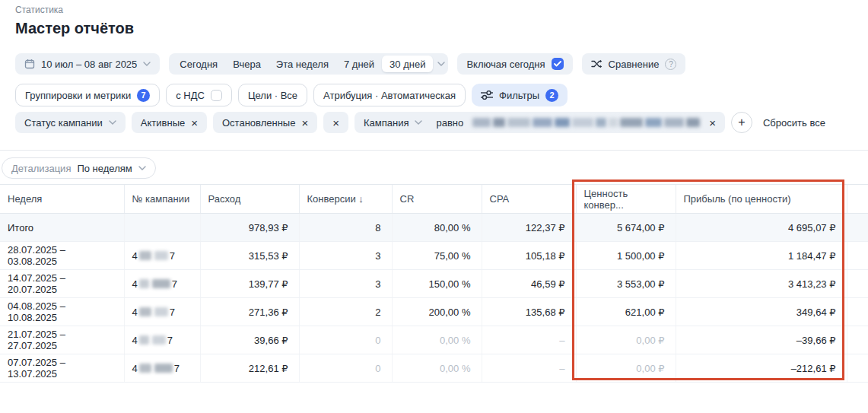 The width and height of the screenshot is (868, 413). Describe the element at coordinates (303, 64) in the screenshot. I see `quick-range-this-week: Эта неделя` at that location.